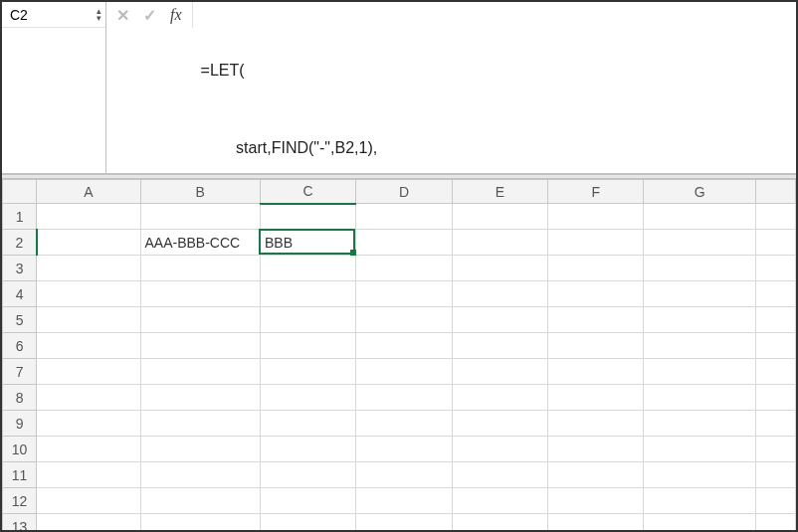  I want to click on cell-C3, so click(307, 268).